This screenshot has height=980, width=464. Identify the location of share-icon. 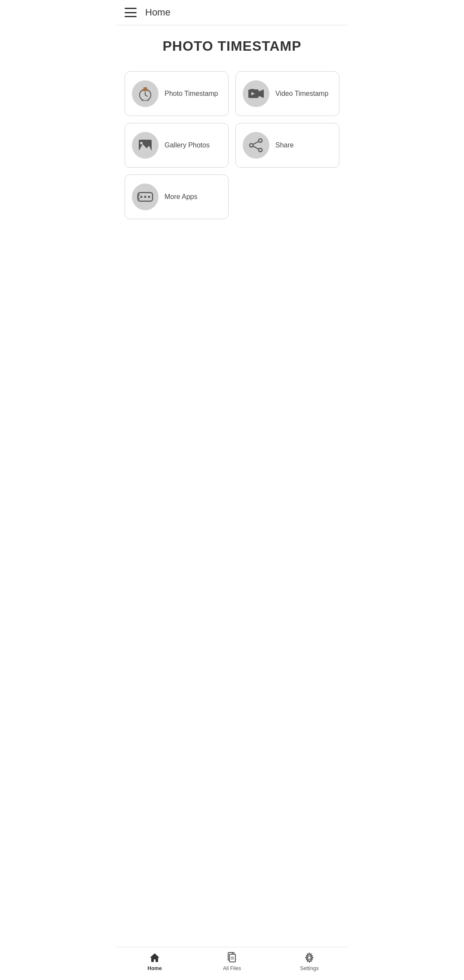
(256, 145).